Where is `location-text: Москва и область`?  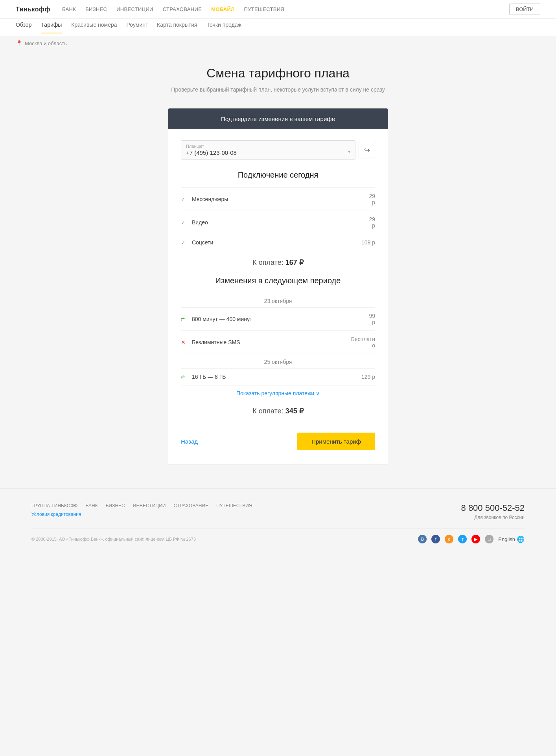
location-text: Москва и область is located at coordinates (46, 43).